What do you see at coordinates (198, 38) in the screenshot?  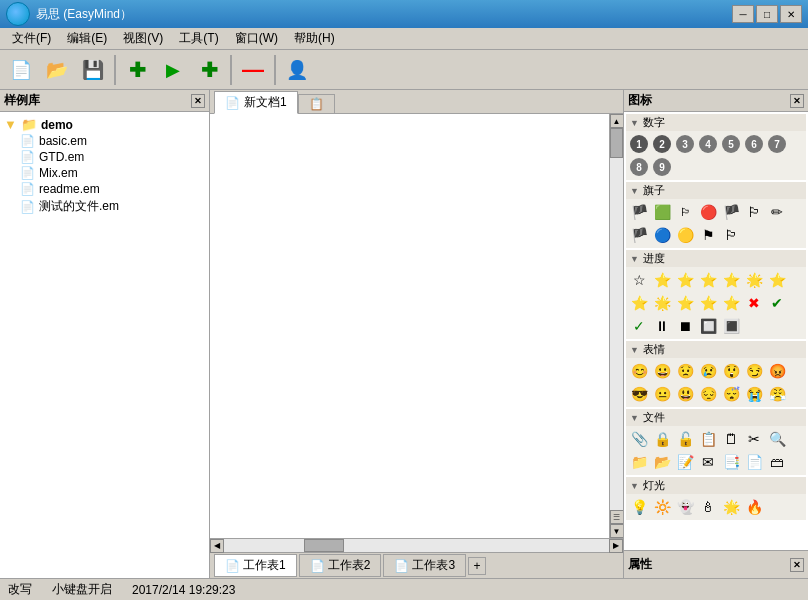 I see `menu-tools: 工具(T)` at bounding box center [198, 38].